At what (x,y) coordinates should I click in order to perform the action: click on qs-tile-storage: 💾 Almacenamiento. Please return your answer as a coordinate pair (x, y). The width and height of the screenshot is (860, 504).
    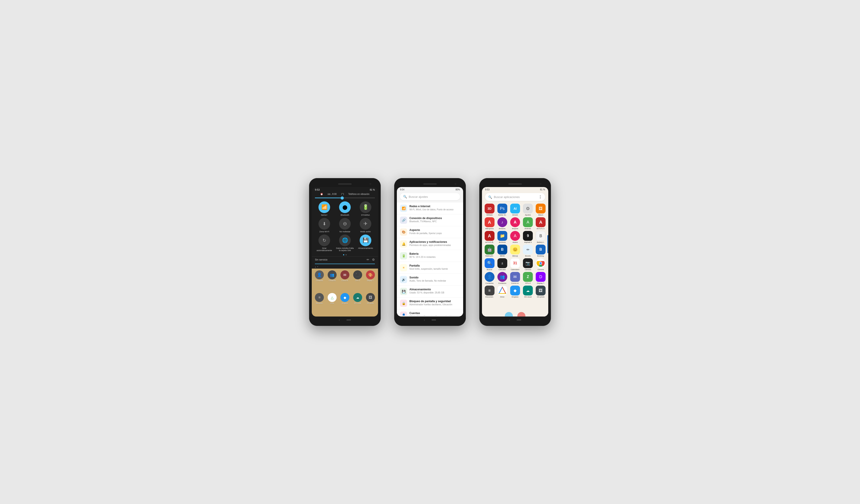
    Looking at the image, I should click on (366, 243).